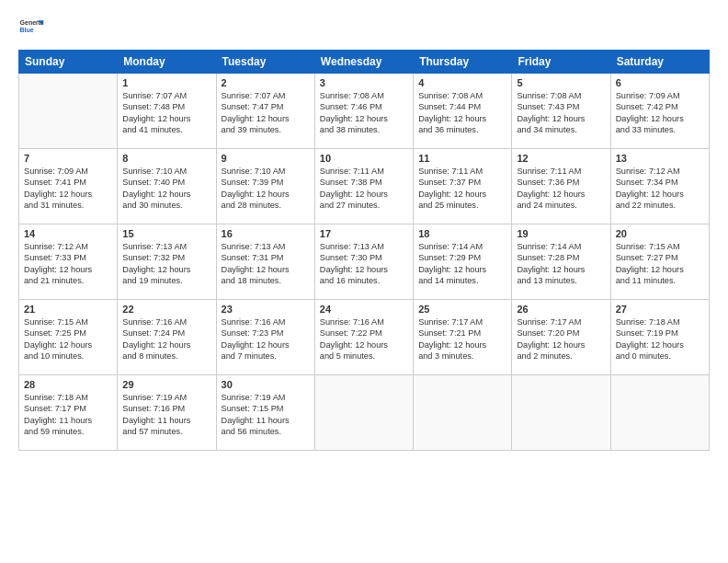 Image resolution: width=728 pixels, height=563 pixels. I want to click on day-number: 24, so click(364, 309).